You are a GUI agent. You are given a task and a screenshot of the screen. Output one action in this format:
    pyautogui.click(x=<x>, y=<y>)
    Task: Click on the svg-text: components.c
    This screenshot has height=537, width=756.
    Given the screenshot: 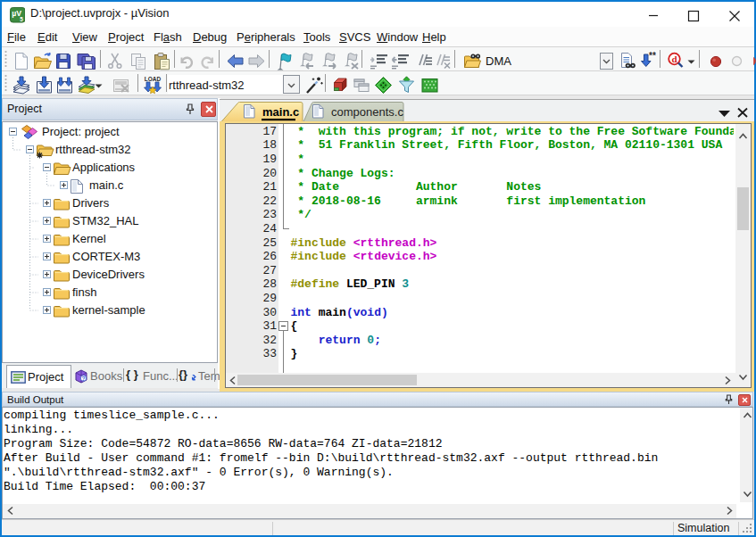 What is the action you would take?
    pyautogui.click(x=368, y=112)
    